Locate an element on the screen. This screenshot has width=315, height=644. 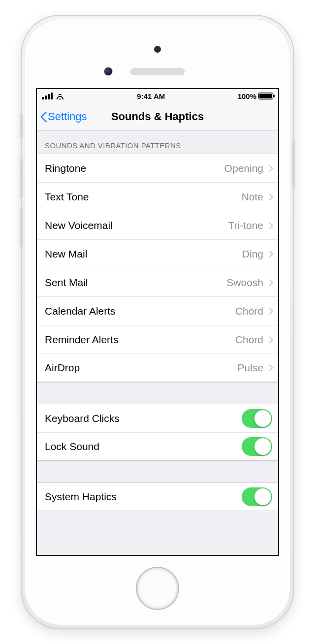
row-label: Reminder Alerts is located at coordinates (140, 340).